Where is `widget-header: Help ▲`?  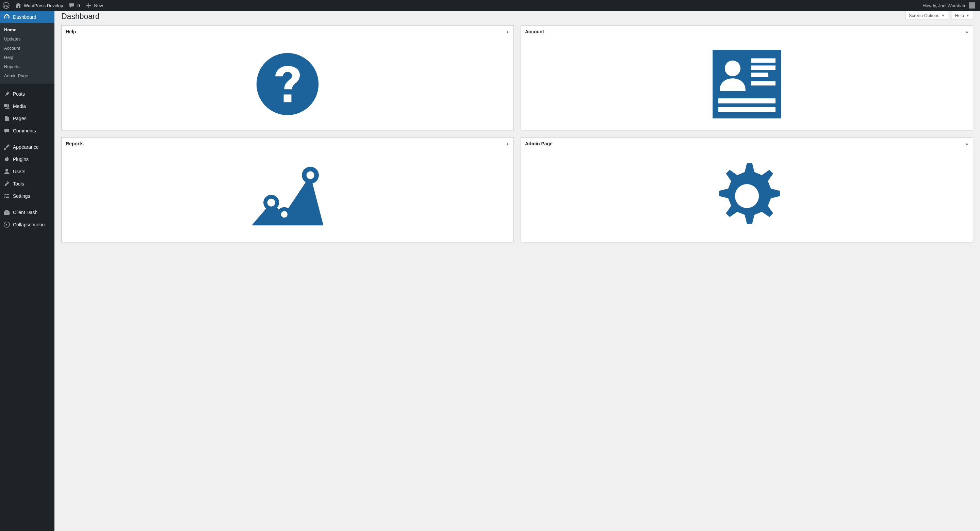 widget-header: Help ▲ is located at coordinates (288, 32).